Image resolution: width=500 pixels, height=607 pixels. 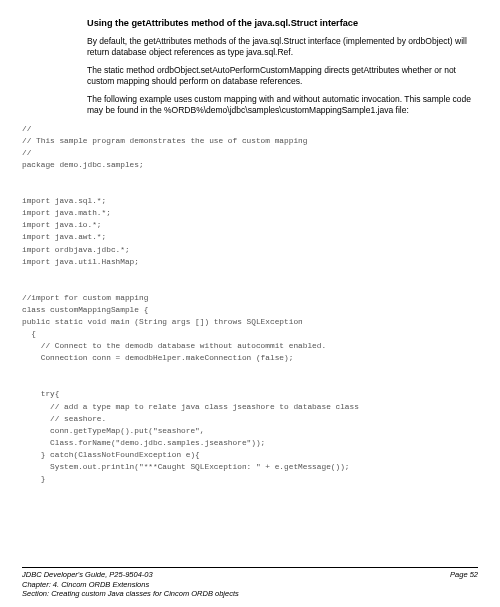 I want to click on footer-page-number: Page 52, so click(x=464, y=575).